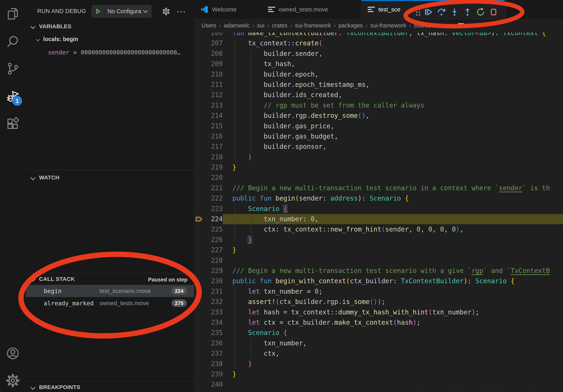 The image size is (563, 392). I want to click on code-line: 227}, so click(379, 250).